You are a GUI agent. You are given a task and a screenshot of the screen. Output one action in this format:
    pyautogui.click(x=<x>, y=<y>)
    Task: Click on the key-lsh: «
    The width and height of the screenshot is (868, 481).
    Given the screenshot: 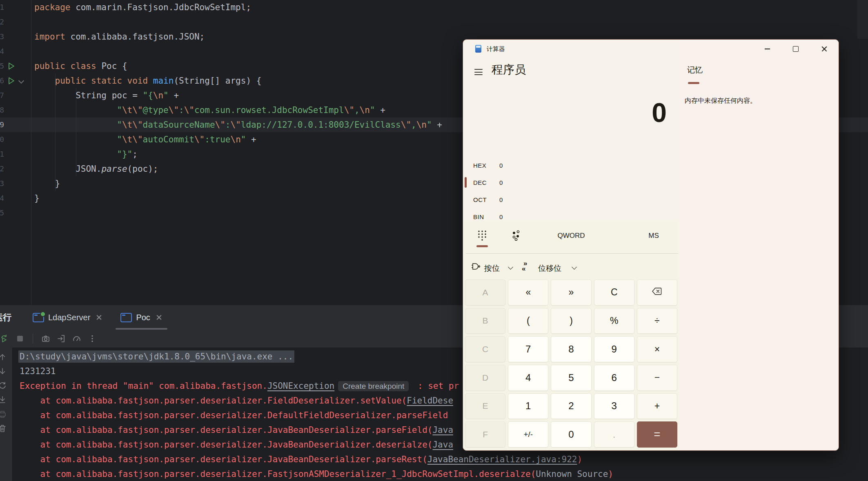 What is the action you would take?
    pyautogui.click(x=528, y=293)
    